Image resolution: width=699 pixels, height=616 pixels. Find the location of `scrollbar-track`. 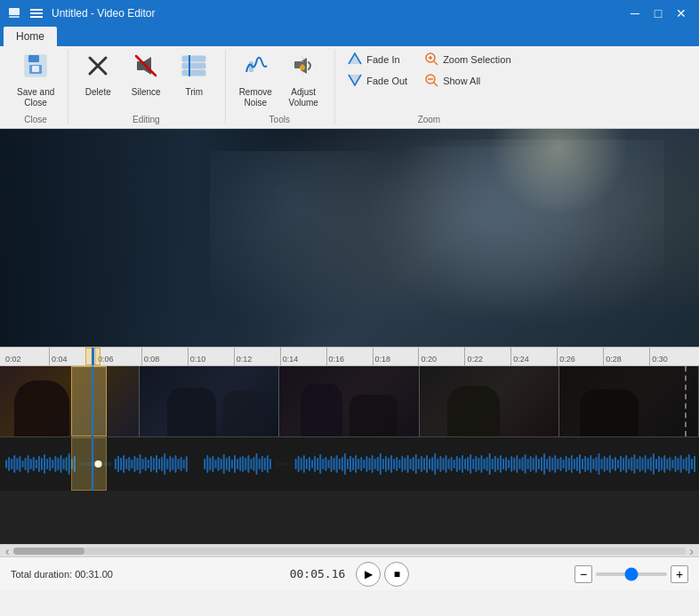

scrollbar-track is located at coordinates (350, 551).